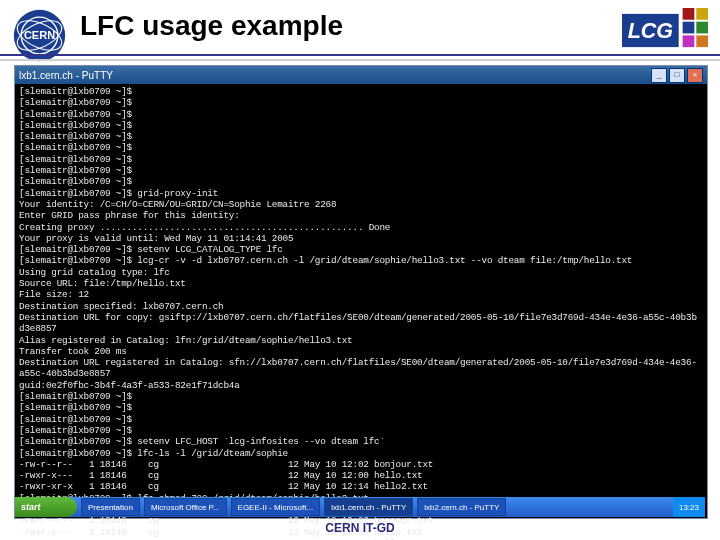 Image resolution: width=720 pixels, height=540 pixels. What do you see at coordinates (31, 507) in the screenshot?
I see `start-label: start` at bounding box center [31, 507].